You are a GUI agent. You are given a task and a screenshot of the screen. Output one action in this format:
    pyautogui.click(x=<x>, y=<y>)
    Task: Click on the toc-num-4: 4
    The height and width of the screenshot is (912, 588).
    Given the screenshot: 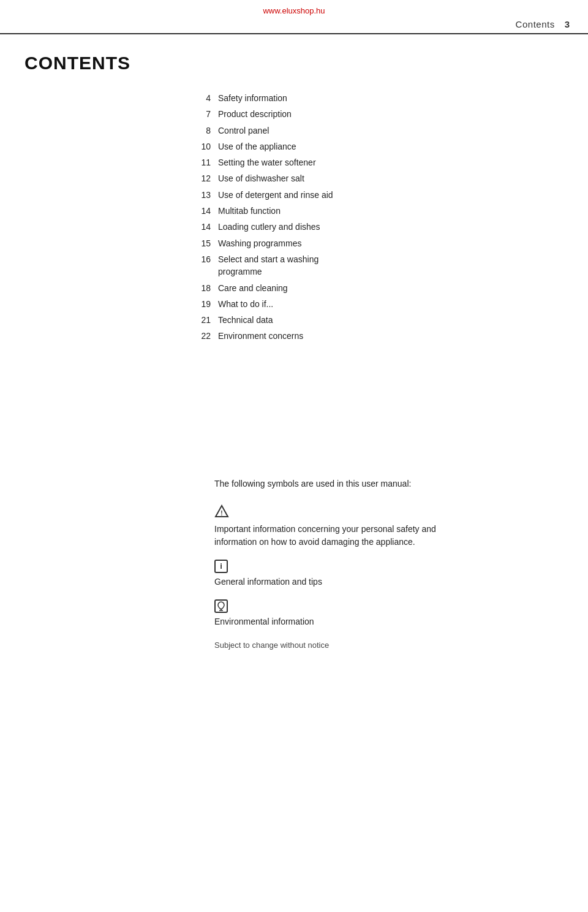 What is the action you would take?
    pyautogui.click(x=207, y=98)
    